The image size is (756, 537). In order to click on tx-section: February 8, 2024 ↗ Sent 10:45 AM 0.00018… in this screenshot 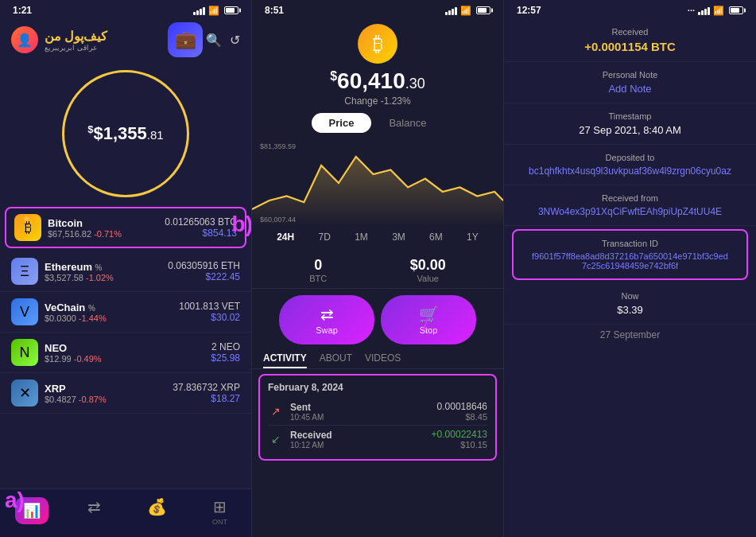, I will do `click(378, 417)`.